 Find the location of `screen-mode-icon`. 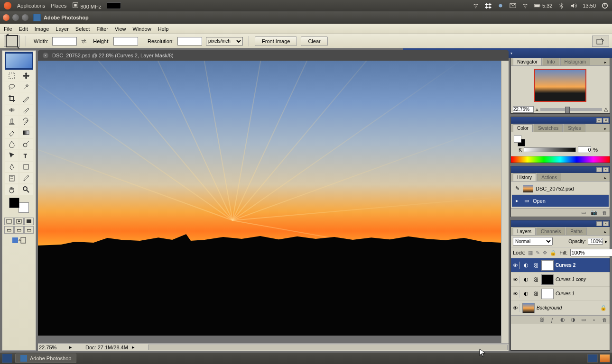

screen-mode-icon is located at coordinates (29, 221).